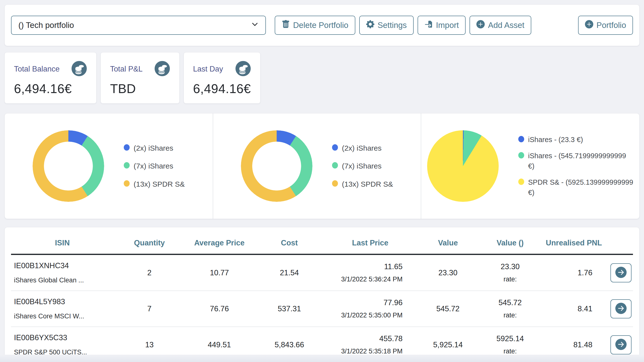  I want to click on asset-name: iShares Core MSCI W..., so click(64, 316).